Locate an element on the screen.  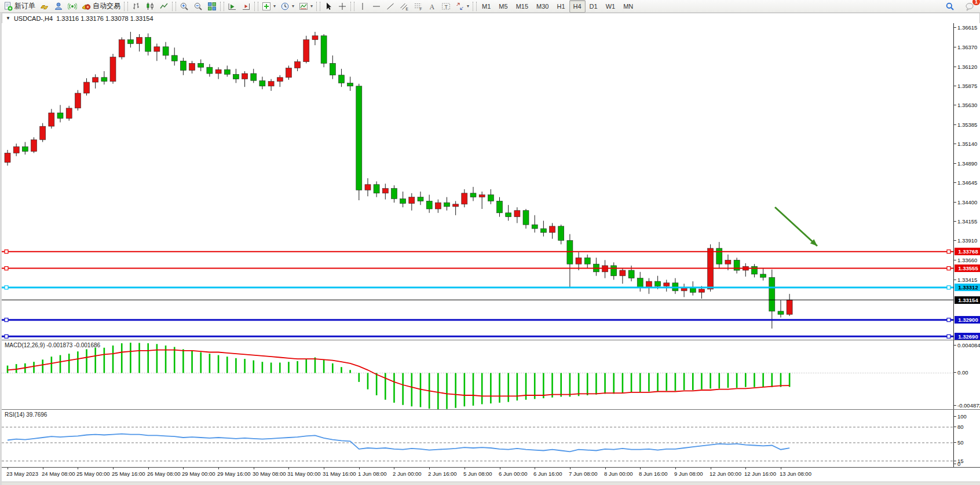
channel-button: E is located at coordinates (404, 6).